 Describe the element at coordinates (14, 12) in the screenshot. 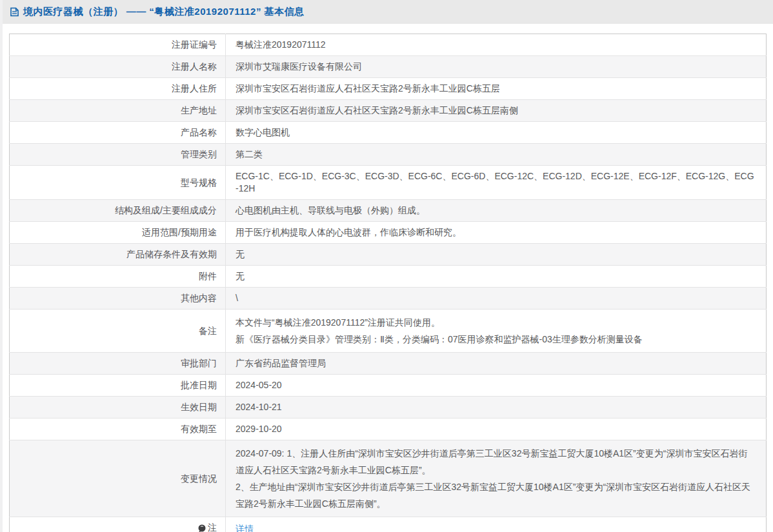

I see `document-icon` at that location.